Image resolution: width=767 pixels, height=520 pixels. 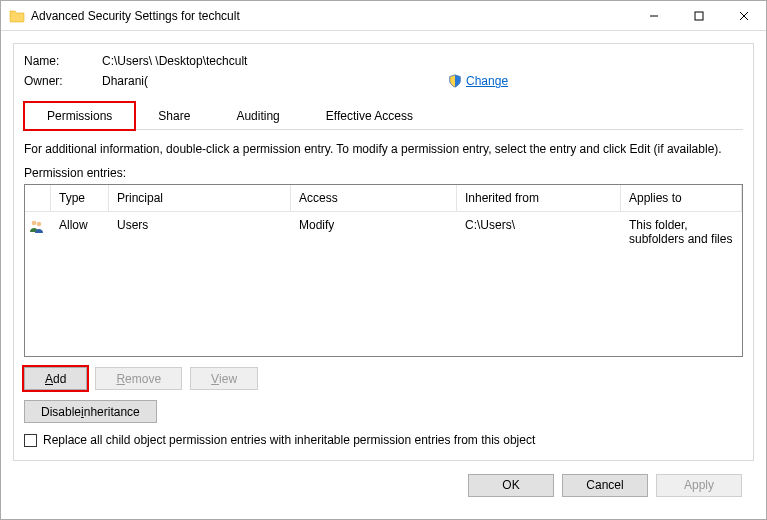 I want to click on remove-button: Remove, so click(x=138, y=378).